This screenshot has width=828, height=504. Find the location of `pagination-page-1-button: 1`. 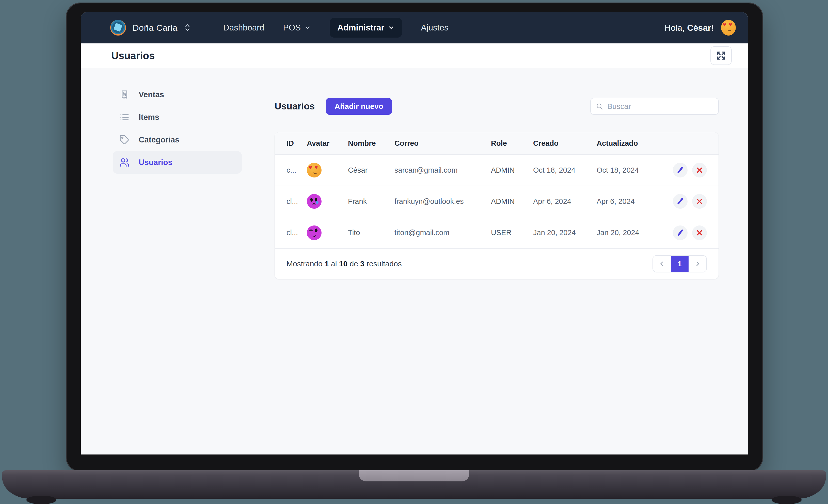

pagination-page-1-button: 1 is located at coordinates (679, 264).